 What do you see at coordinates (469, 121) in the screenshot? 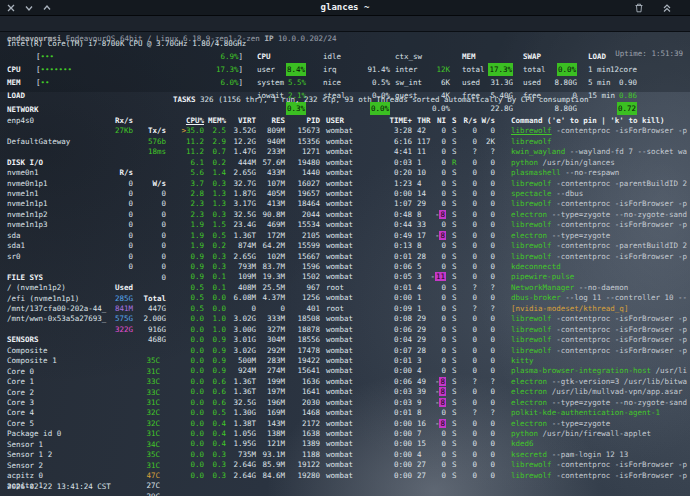
I see `header-rs: R/s` at bounding box center [469, 121].